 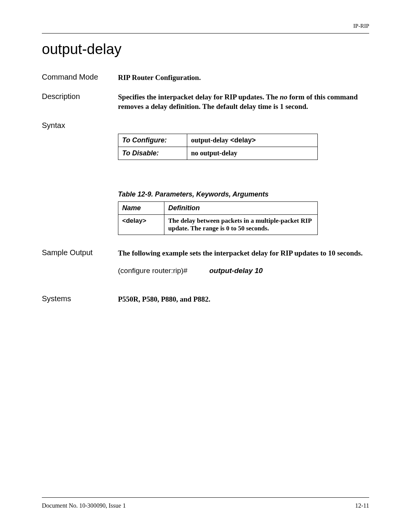 What do you see at coordinates (244, 78) in the screenshot?
I see `command-mode-value: RIP Router Configuration.` at bounding box center [244, 78].